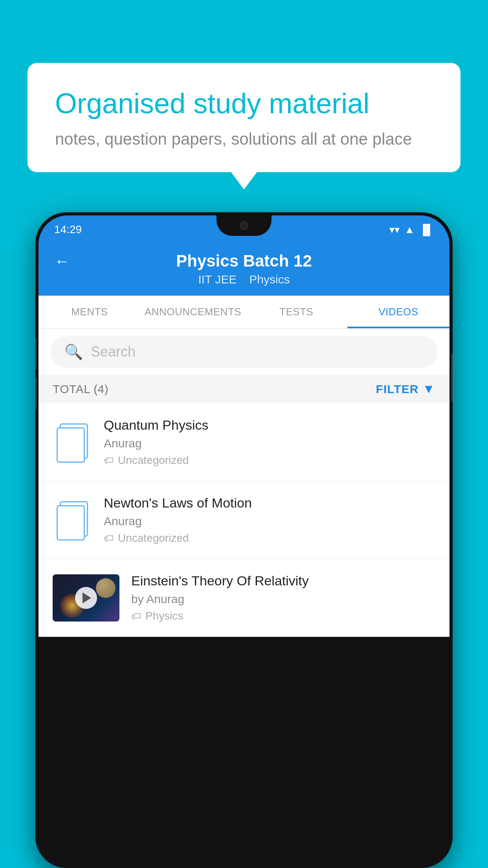 The height and width of the screenshot is (868, 488). Describe the element at coordinates (62, 261) in the screenshot. I see `back-button: ←` at that location.